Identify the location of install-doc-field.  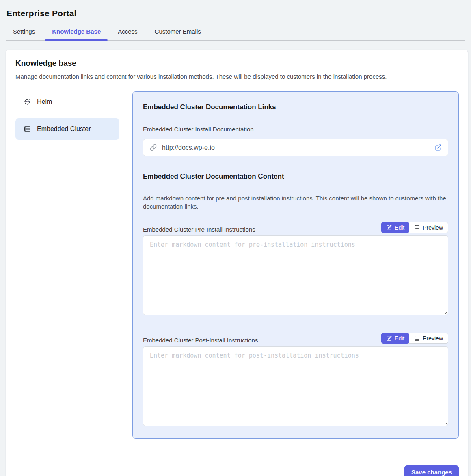
(296, 148).